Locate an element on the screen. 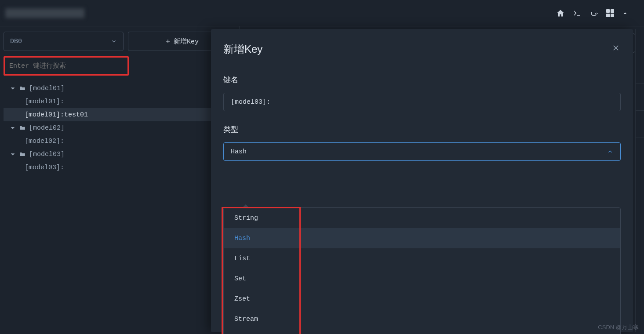  search-box is located at coordinates (66, 66).